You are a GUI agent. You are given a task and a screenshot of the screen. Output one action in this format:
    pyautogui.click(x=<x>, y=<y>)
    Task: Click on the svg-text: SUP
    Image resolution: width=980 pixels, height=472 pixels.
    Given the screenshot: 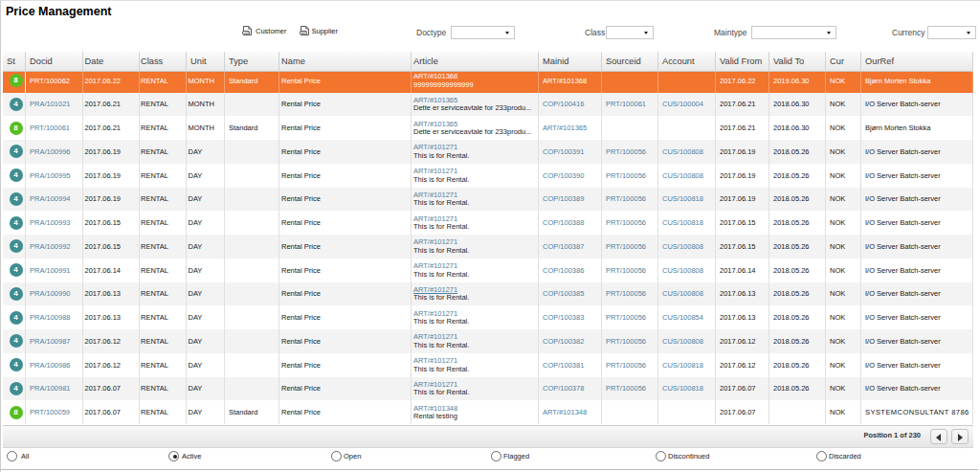 What is the action you would take?
    pyautogui.click(x=303, y=33)
    